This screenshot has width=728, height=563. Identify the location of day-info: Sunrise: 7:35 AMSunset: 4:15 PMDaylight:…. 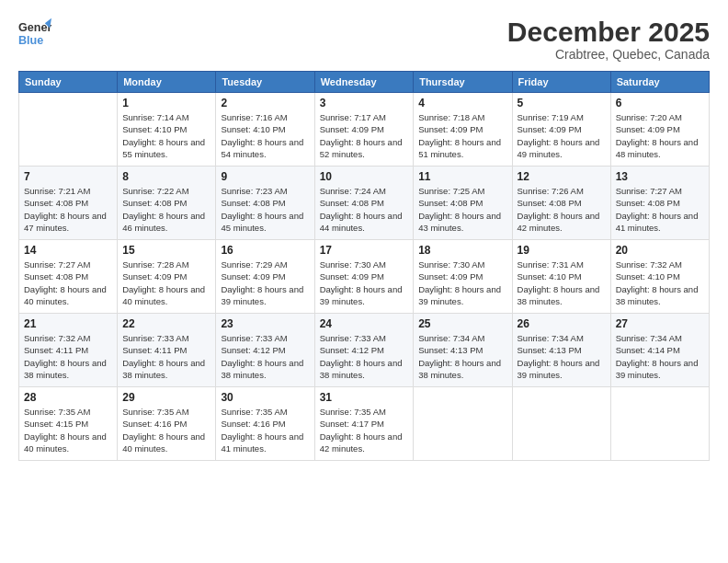
(68, 431).